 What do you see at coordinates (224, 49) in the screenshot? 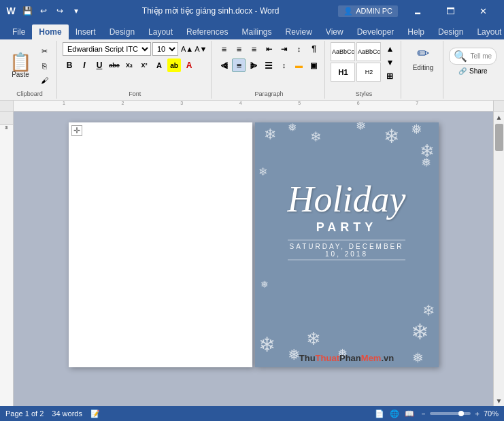
I see `bullets-btn: ≡` at bounding box center [224, 49].